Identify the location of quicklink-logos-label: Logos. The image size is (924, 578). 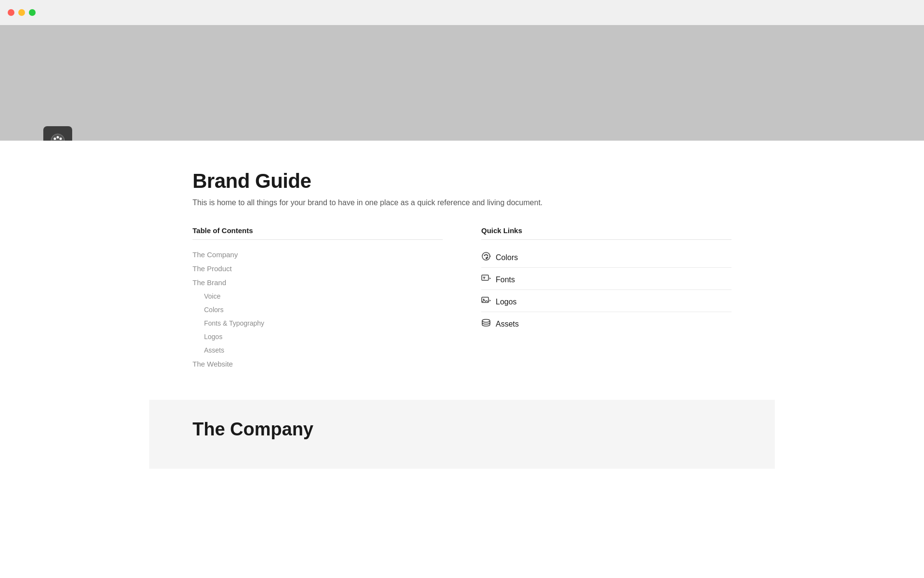
(506, 302).